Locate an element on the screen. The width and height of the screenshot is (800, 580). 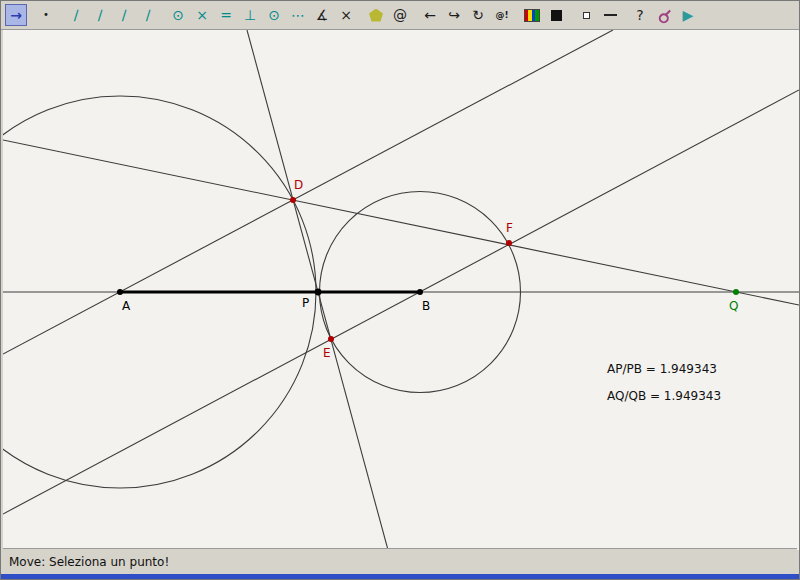
point-D is located at coordinates (293, 200).